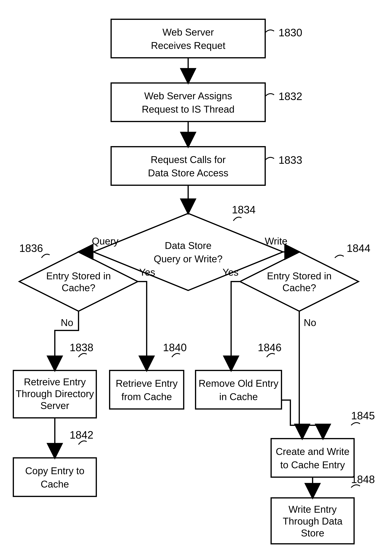 Image resolution: width=392 pixels, height=549 pixels. What do you see at coordinates (270, 348) in the screenshot?
I see `node-1846-ref: 1846` at bounding box center [270, 348].